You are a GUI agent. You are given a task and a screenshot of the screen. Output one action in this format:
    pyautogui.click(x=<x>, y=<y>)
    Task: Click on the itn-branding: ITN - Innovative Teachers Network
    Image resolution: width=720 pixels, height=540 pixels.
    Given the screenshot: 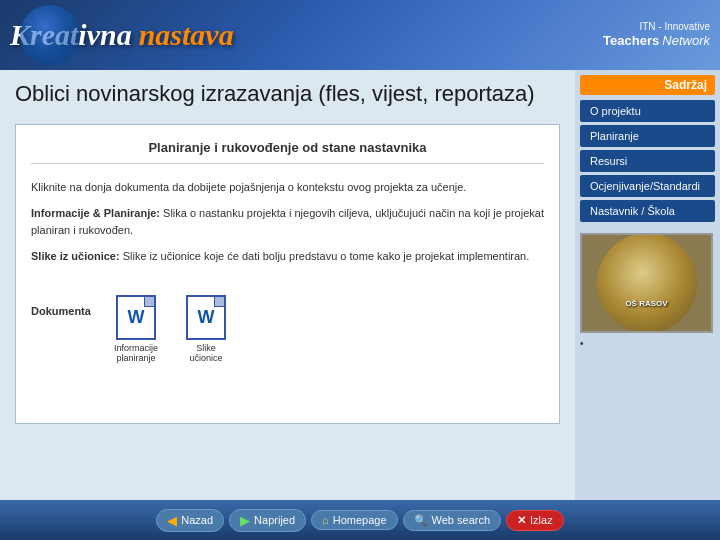 What is the action you would take?
    pyautogui.click(x=656, y=35)
    